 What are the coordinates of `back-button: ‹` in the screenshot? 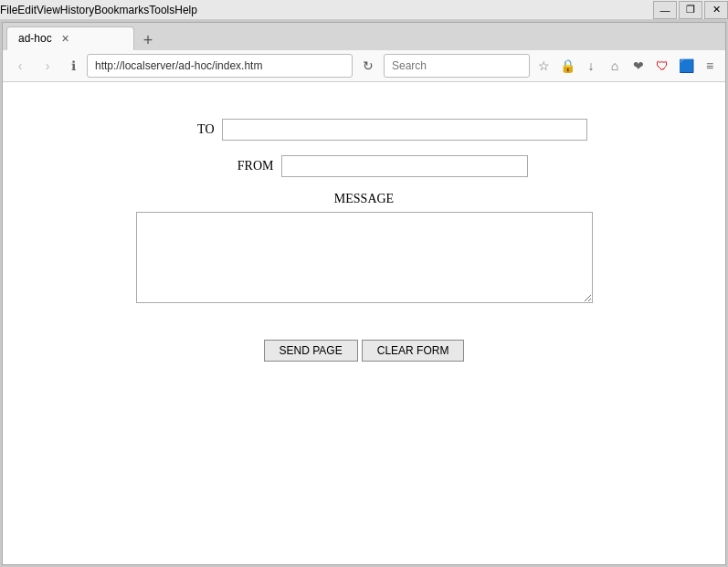 It's located at (20, 66).